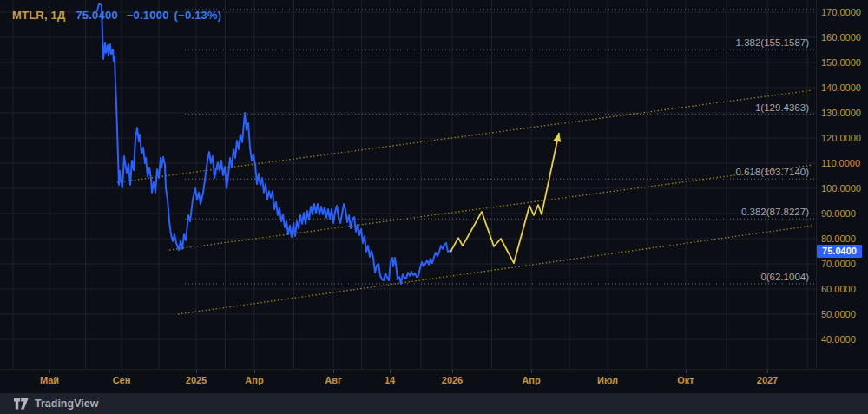 The width and height of the screenshot is (868, 414). Describe the element at coordinates (841, 113) in the screenshot. I see `price-tick-label: 130.0000` at that location.